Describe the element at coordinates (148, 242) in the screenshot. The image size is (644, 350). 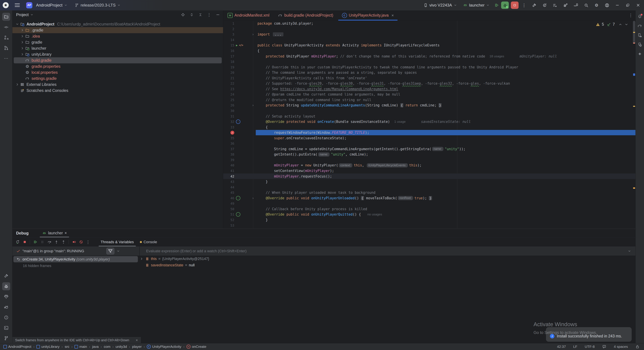
I see `tab-console: Console` at that location.